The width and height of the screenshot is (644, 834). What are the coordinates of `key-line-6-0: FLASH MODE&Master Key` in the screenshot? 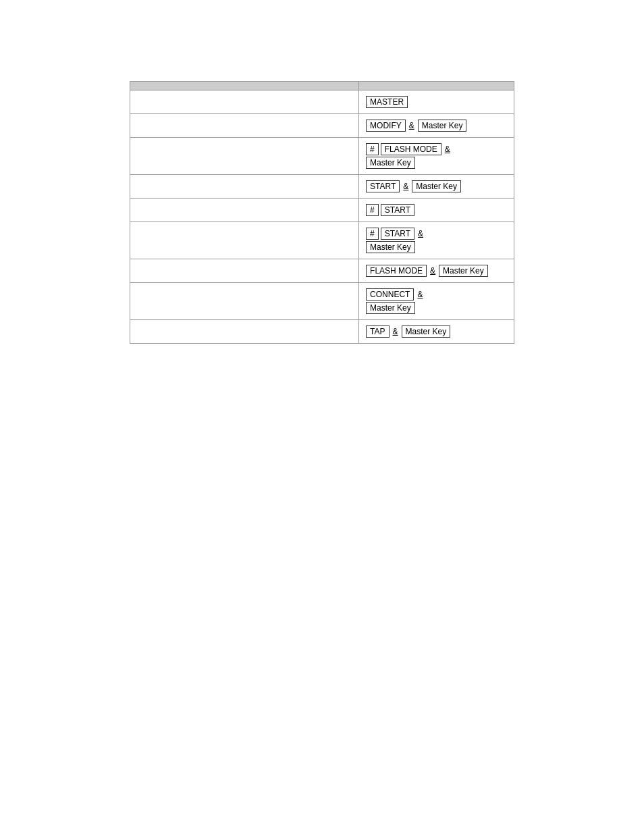 It's located at (436, 271).